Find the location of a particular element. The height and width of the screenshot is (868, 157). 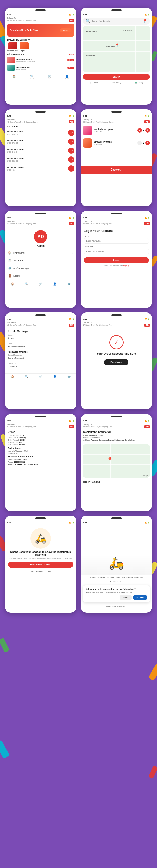

time-2: 9:41 is located at coordinates (85, 14).